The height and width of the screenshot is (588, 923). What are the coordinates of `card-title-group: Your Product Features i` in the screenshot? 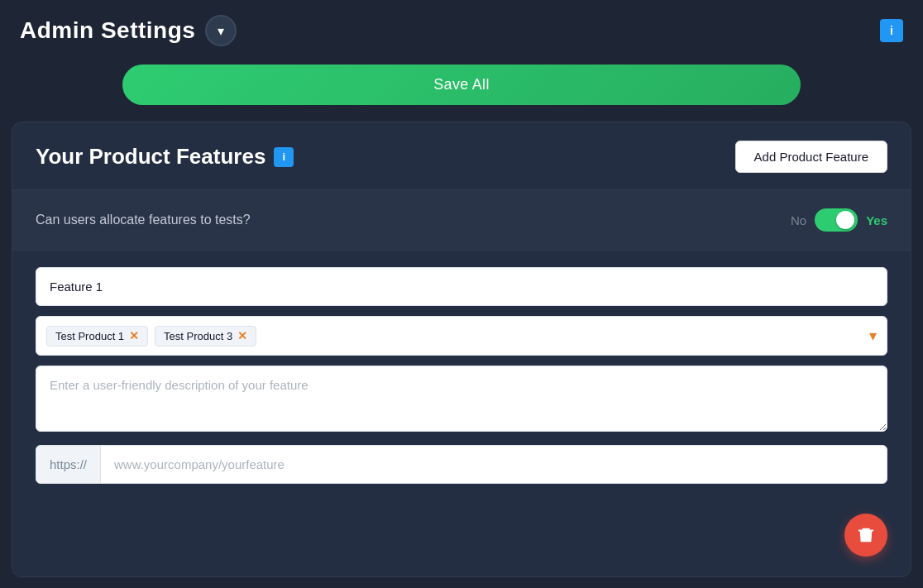 It's located at (165, 157).